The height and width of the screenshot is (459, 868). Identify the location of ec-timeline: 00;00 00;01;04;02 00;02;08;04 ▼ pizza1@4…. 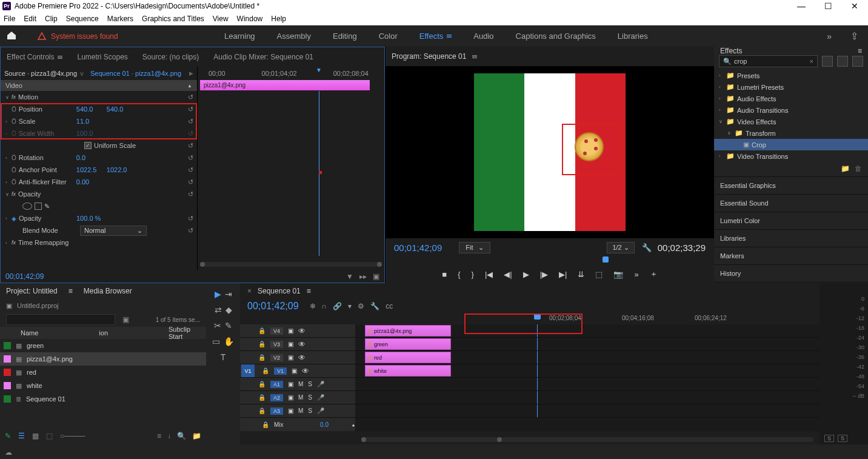
(291, 169).